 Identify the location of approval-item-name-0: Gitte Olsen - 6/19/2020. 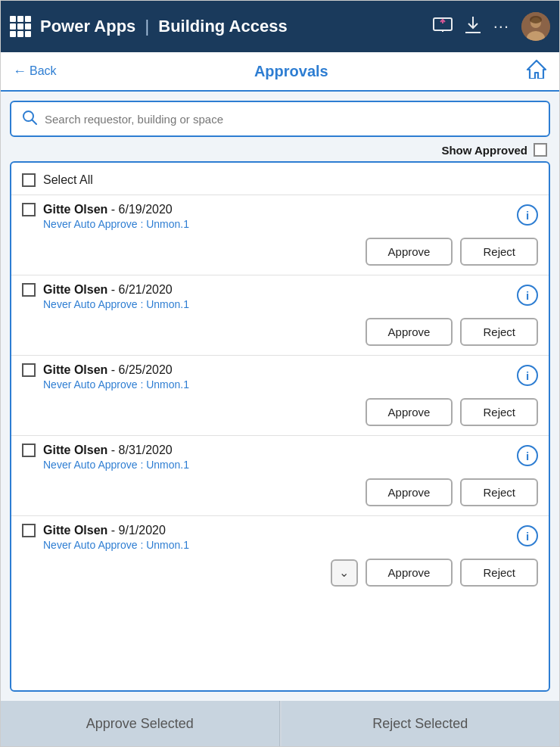
(276, 210).